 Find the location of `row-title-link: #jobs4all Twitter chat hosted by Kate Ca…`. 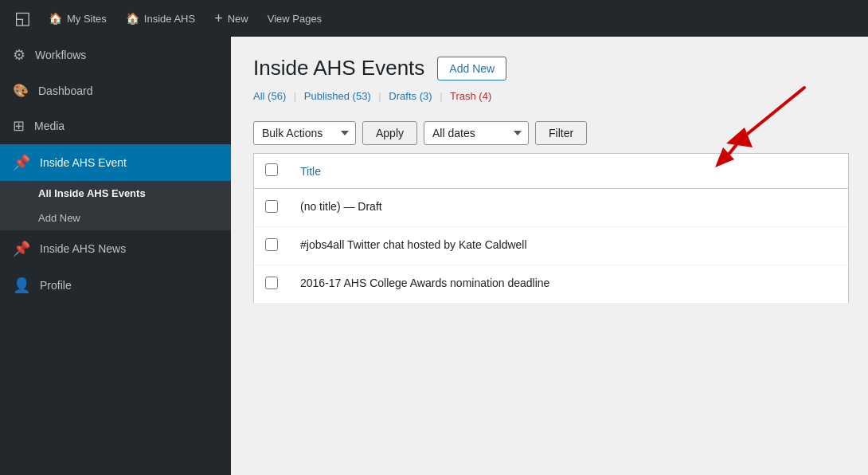

row-title-link: #jobs4all Twitter chat hosted by Kate Ca… is located at coordinates (414, 245).